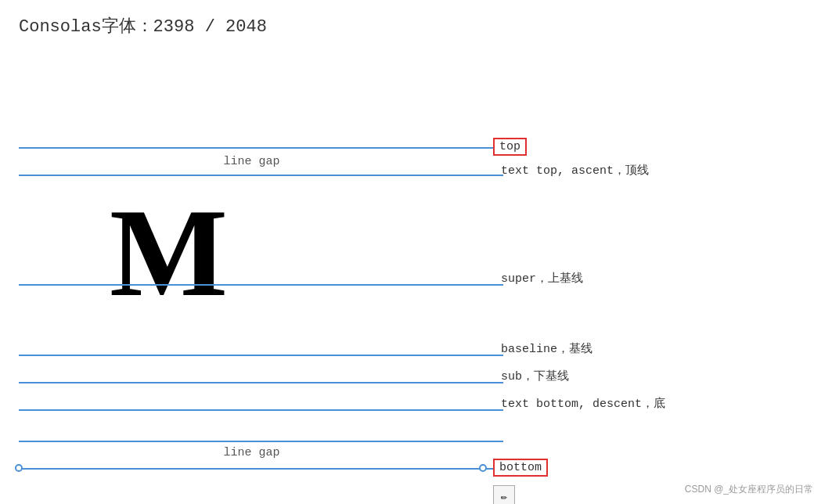 Image resolution: width=832 pixels, height=504 pixels. What do you see at coordinates (261, 383) in the screenshot?
I see `sub-line` at bounding box center [261, 383].